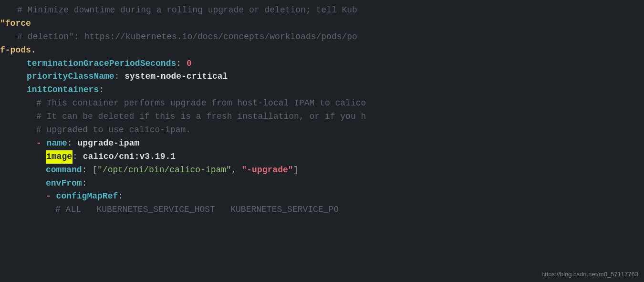 The height and width of the screenshot is (282, 644). I want to click on yaml-value: system-node-critical, so click(176, 77).